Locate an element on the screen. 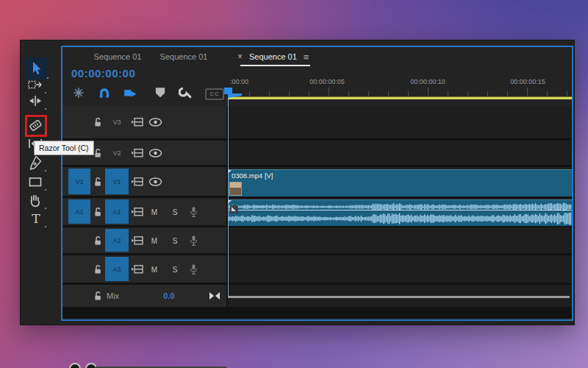 The image size is (588, 368). type-tool-icon: T is located at coordinates (36, 219).